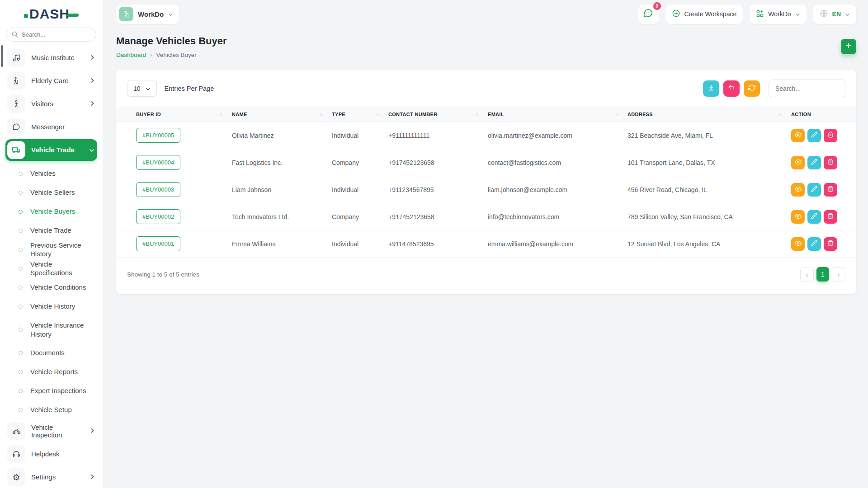  I want to click on sidebar-item-visitors: Visitors, so click(52, 104).